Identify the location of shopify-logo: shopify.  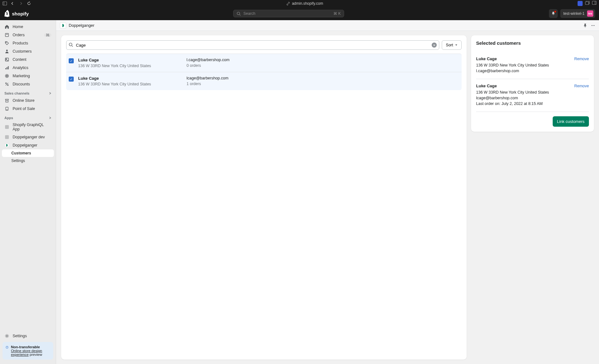
(16, 14).